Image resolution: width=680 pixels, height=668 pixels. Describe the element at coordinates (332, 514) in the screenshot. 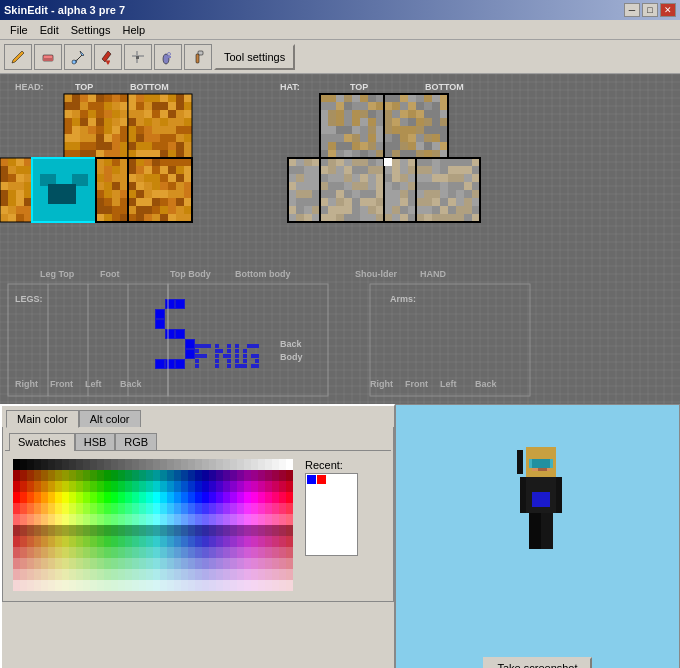

I see `recent-grid` at that location.